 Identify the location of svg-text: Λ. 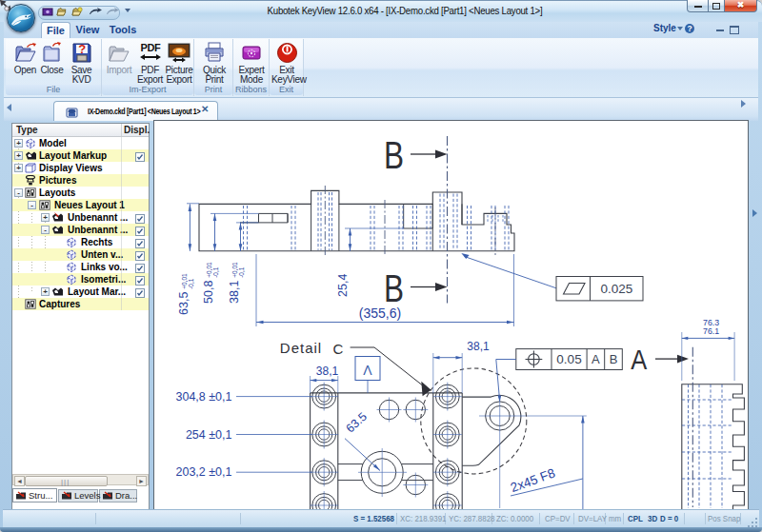
(368, 370).